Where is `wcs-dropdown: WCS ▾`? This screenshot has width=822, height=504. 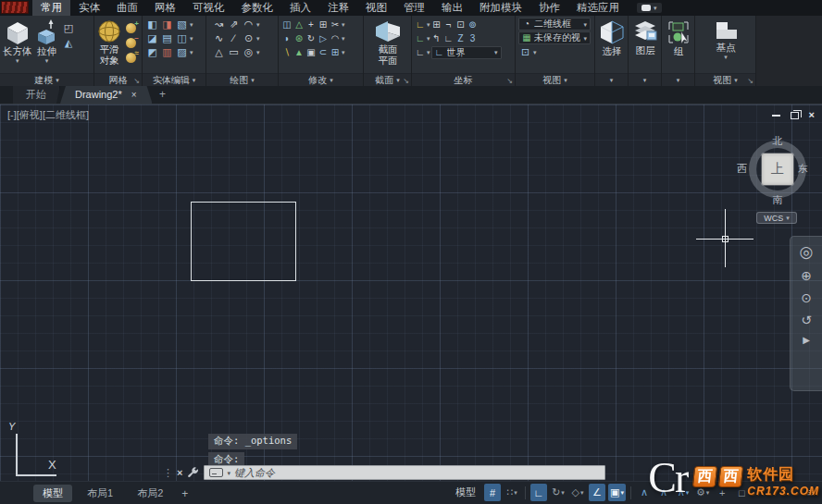 wcs-dropdown: WCS ▾ is located at coordinates (777, 218).